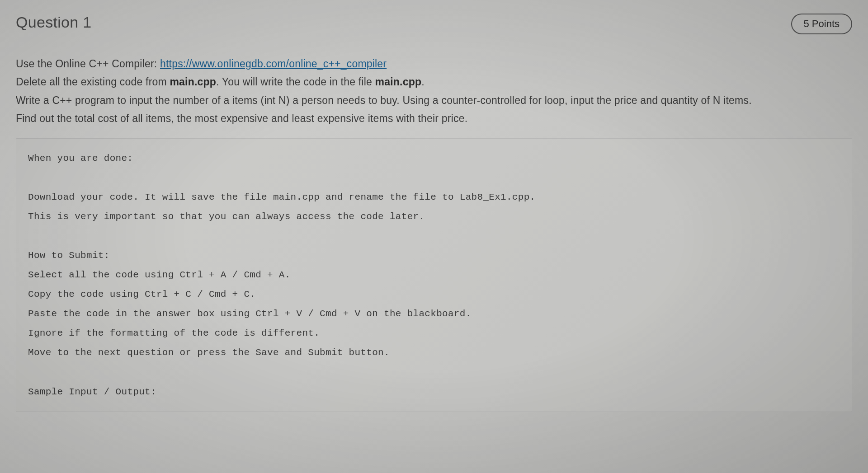 This screenshot has height=473, width=868. Describe the element at coordinates (384, 100) in the screenshot. I see `body-line3: Write a C++ program to input the number …` at that location.